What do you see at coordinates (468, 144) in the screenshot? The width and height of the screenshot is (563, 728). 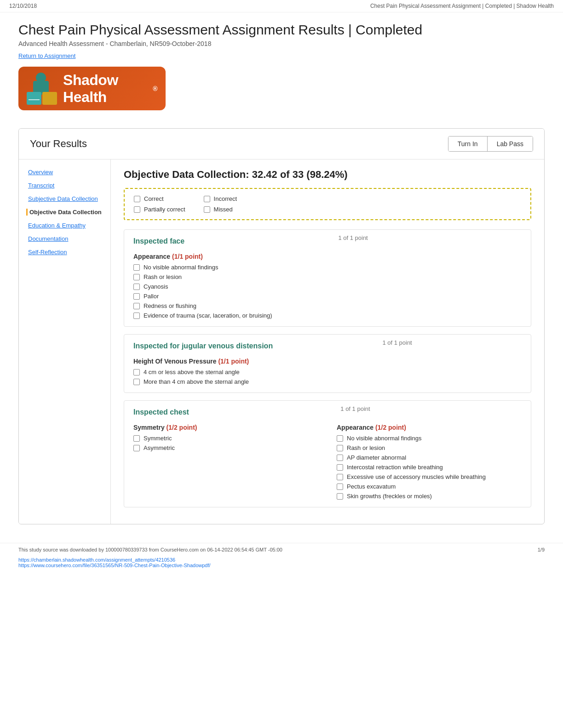 I see `turn-in-button: Turn In` at bounding box center [468, 144].